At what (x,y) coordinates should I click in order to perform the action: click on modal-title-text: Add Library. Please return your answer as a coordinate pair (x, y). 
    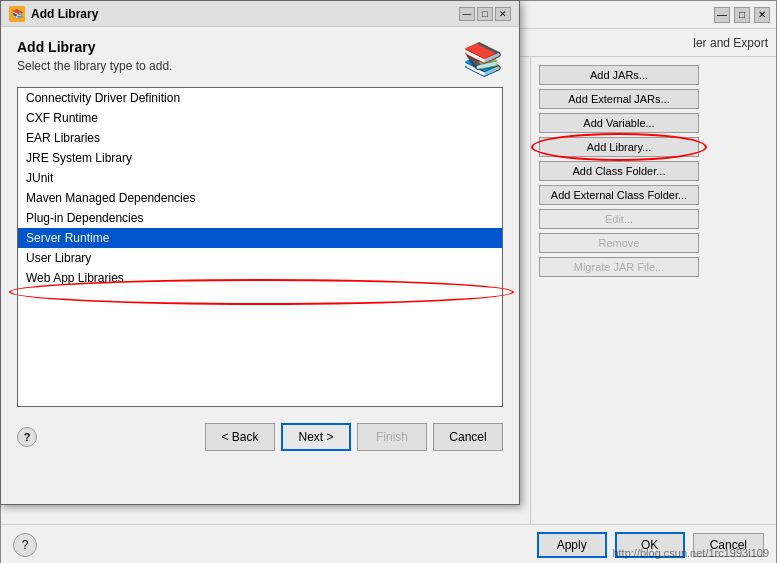
    Looking at the image, I should click on (64, 14).